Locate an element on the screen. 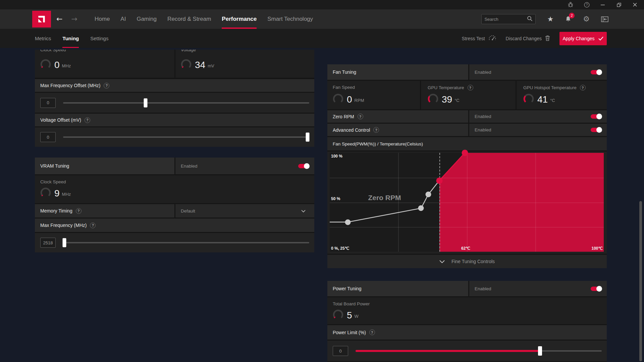 The height and width of the screenshot is (362, 644). zero-rpm-toggle is located at coordinates (596, 117).